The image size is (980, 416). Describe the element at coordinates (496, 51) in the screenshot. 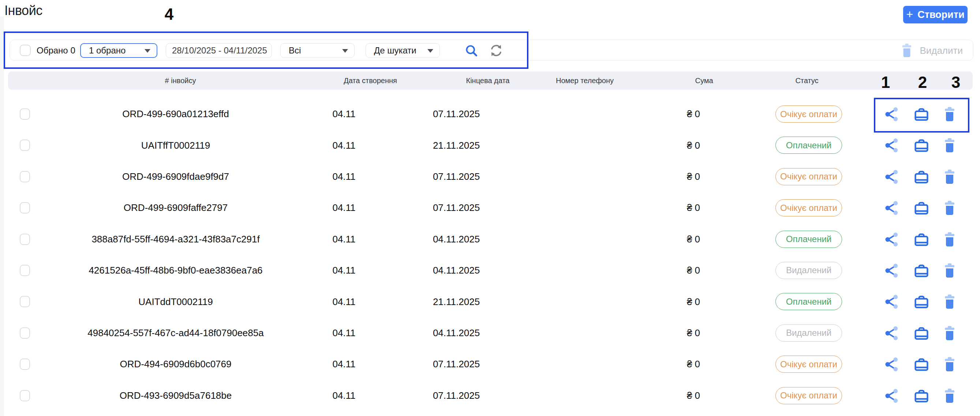

I see `refresh-button` at that location.